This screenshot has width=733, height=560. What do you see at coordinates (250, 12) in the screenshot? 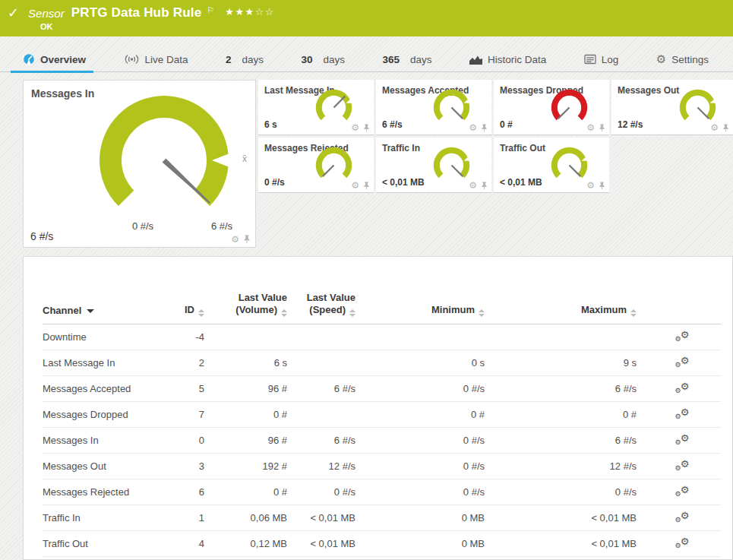
I see `priority-stars: ★★★☆☆` at bounding box center [250, 12].